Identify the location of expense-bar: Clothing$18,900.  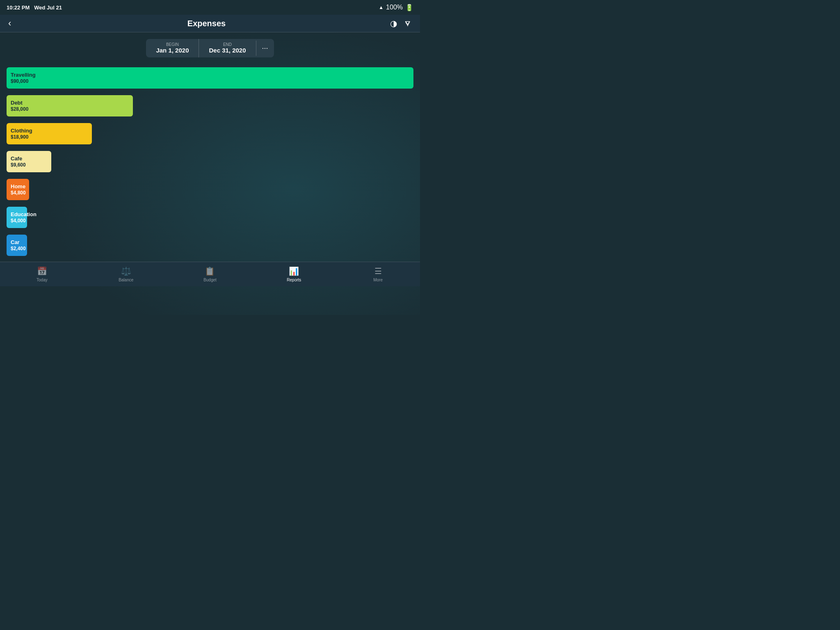
(49, 134).